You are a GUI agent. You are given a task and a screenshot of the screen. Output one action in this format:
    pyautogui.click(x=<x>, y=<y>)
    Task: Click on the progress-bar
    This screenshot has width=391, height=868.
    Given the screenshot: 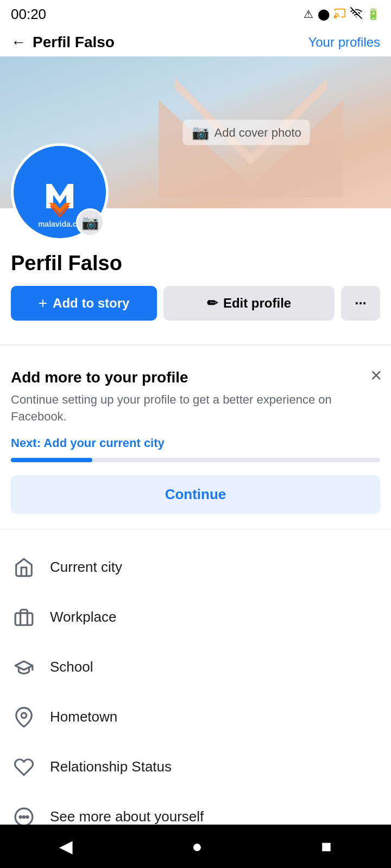 What is the action you would take?
    pyautogui.click(x=195, y=460)
    